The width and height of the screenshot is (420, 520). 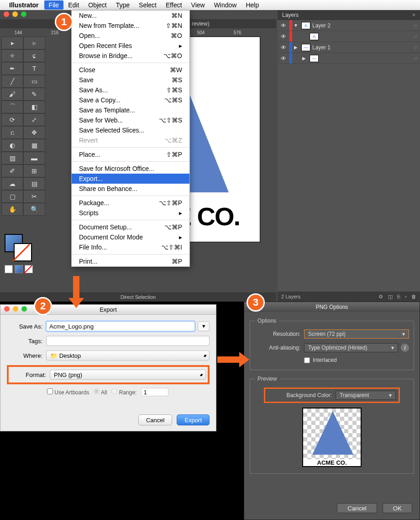 What do you see at coordinates (131, 189) in the screenshot?
I see `file-menu-item: Share on Behance...` at bounding box center [131, 189].